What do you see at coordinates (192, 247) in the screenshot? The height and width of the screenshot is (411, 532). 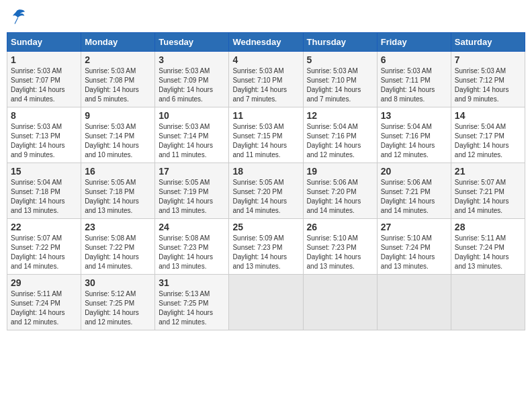 I see `calendar-cell: 24 Sunrise: 5:08 AMSunset: 7:23 PMDaylig…` at bounding box center [192, 247].